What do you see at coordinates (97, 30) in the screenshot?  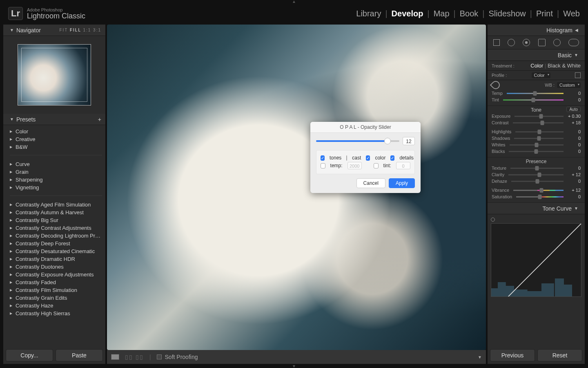 I see `zoom-3:1: 3:1` at bounding box center [97, 30].